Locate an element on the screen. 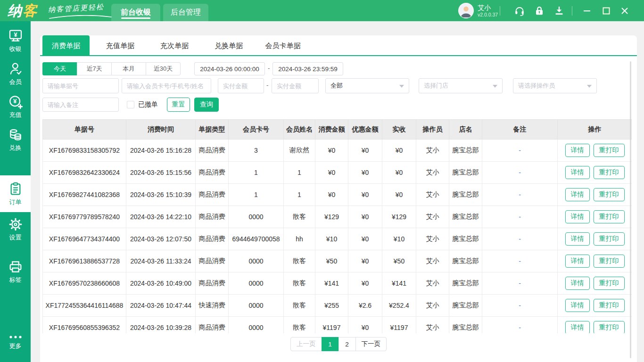 This screenshot has height=362, width=644. search-button: 查询 is located at coordinates (206, 105).